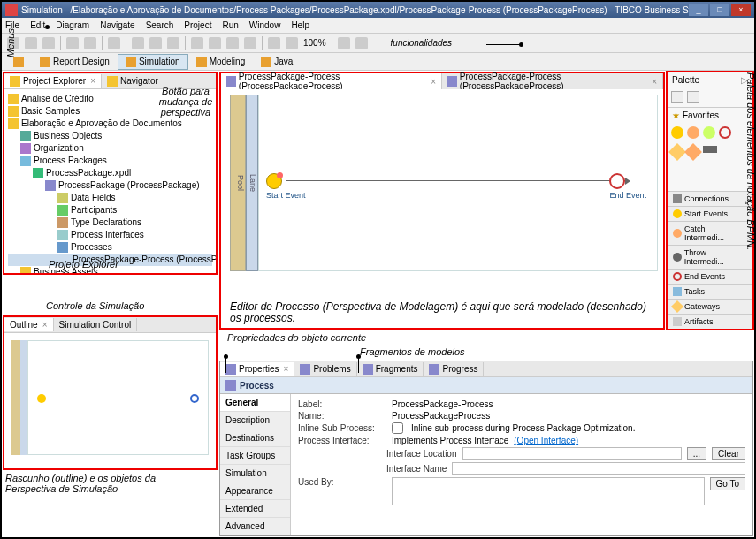  Describe the element at coordinates (110, 235) in the screenshot. I see `tree-node: Process Interfaces` at that location.